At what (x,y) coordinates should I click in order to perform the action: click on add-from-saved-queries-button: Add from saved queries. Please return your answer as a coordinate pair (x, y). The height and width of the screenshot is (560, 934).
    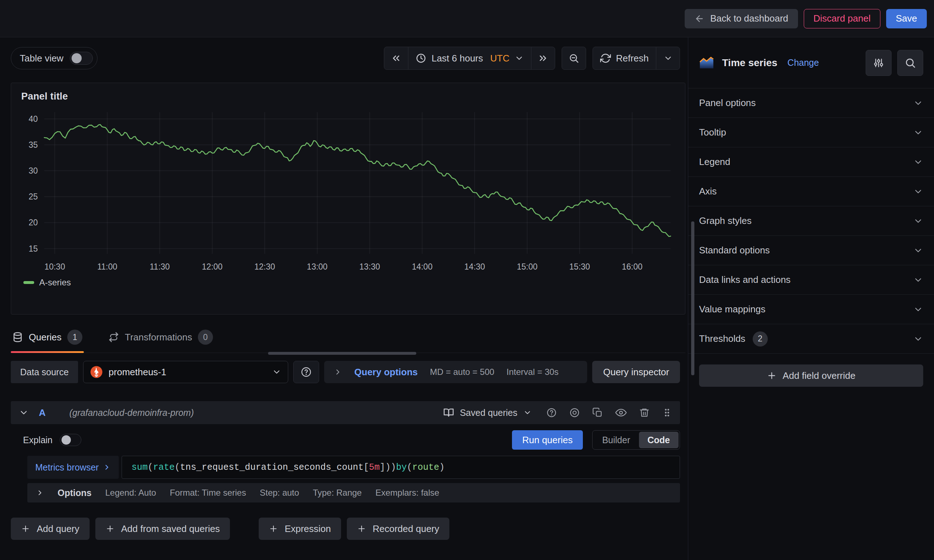
    Looking at the image, I should click on (163, 529).